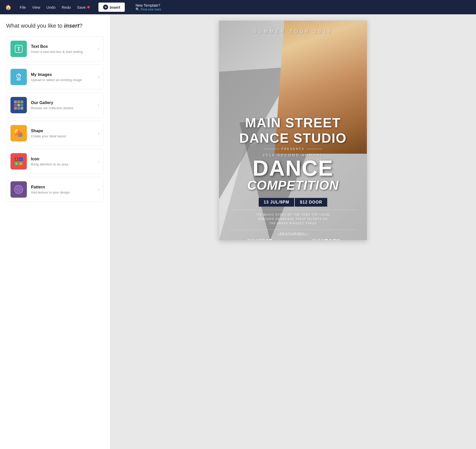 Image resolution: width=476 pixels, height=449 pixels. Describe the element at coordinates (63, 162) in the screenshot. I see `icon-text: Icon Bring attention to an area` at that location.